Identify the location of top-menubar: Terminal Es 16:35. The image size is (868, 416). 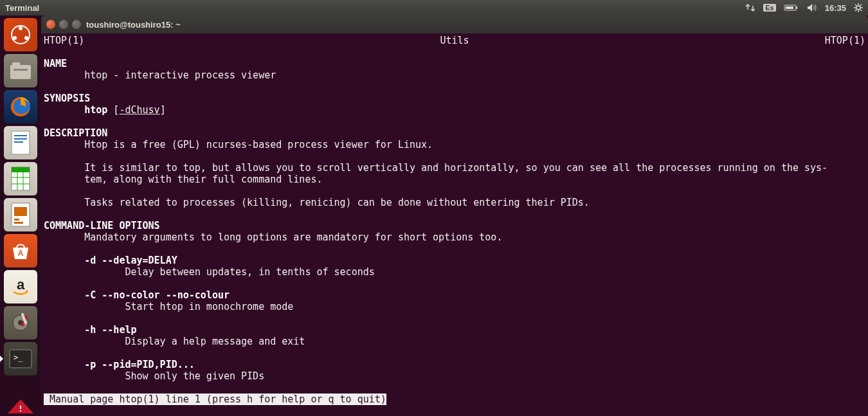
(434, 8).